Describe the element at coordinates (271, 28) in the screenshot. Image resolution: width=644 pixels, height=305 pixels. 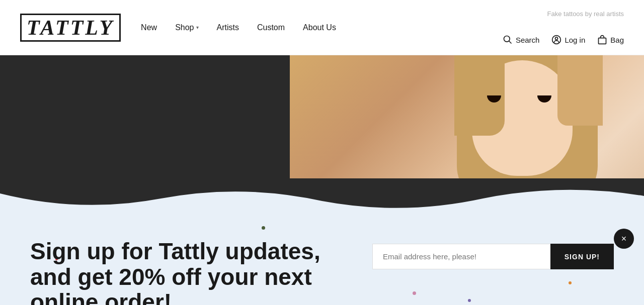
I see `nav-item-custom: Custom` at that location.